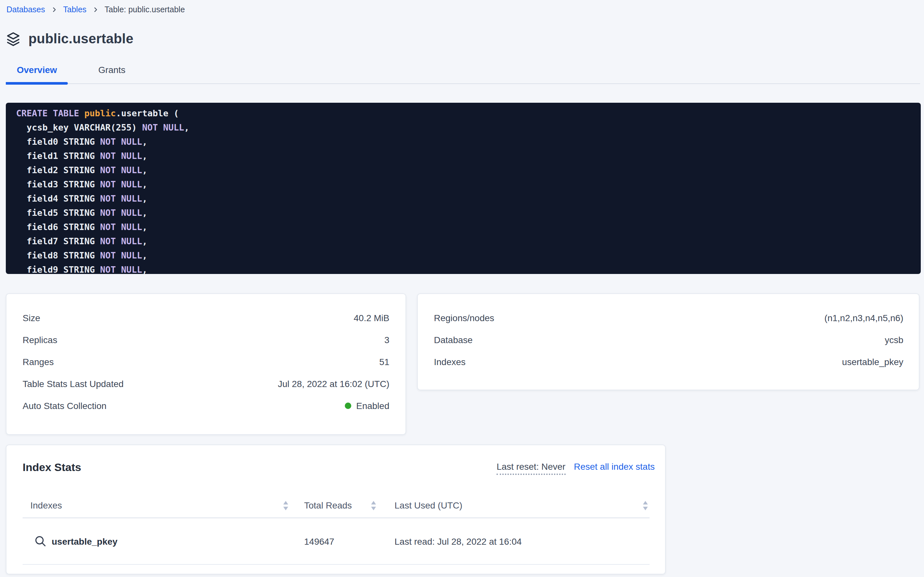 Image resolution: width=924 pixels, height=577 pixels. Describe the element at coordinates (384, 362) in the screenshot. I see `stat-value: 51` at that location.